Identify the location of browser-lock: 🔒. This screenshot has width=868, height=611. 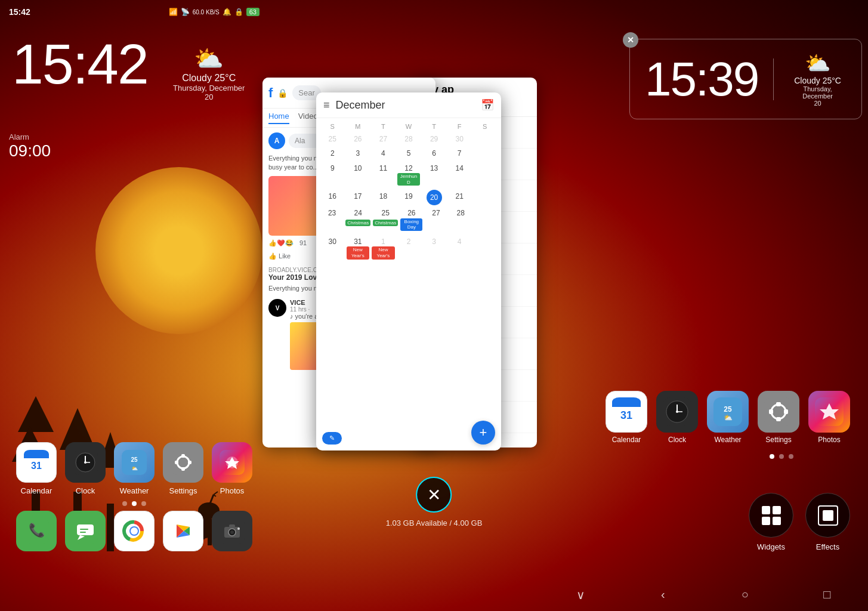
(283, 93).